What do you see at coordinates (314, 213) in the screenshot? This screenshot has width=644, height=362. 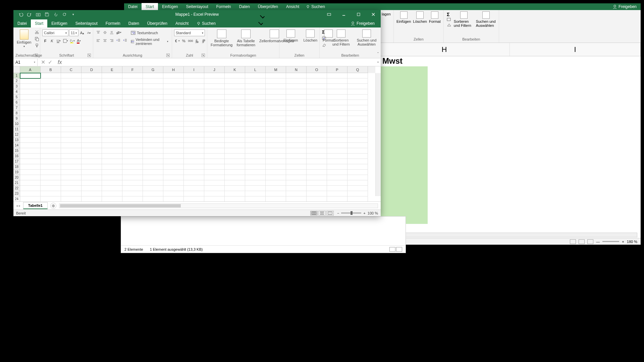 I see `normal-view-button` at bounding box center [314, 213].